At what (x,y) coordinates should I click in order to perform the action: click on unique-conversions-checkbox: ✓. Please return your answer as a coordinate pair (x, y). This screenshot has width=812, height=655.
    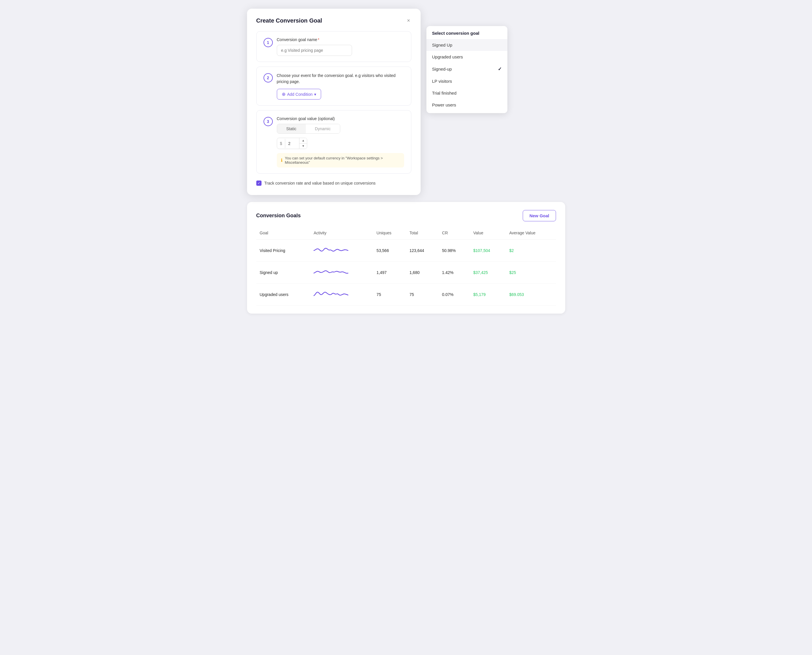
    Looking at the image, I should click on (259, 183).